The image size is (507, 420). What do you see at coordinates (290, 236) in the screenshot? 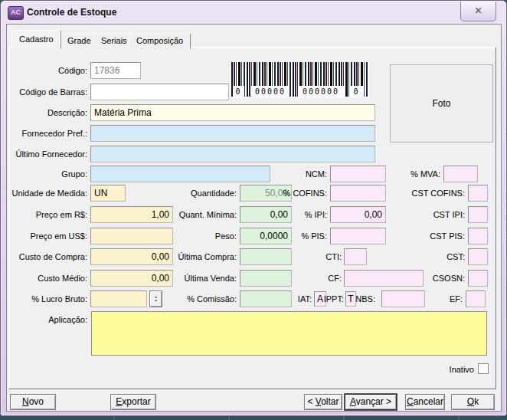
I see `pis-label: % PIS:` at bounding box center [290, 236].